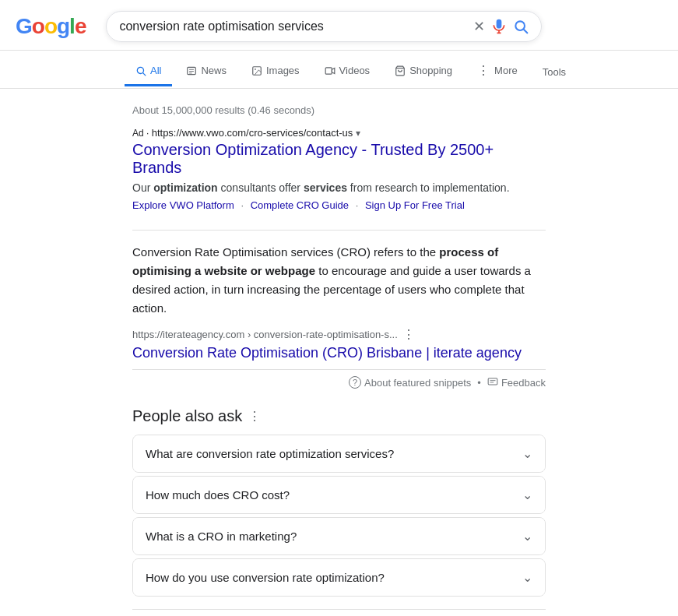 The image size is (678, 616). What do you see at coordinates (400, 71) in the screenshot?
I see `shopping-tab-icon` at bounding box center [400, 71].